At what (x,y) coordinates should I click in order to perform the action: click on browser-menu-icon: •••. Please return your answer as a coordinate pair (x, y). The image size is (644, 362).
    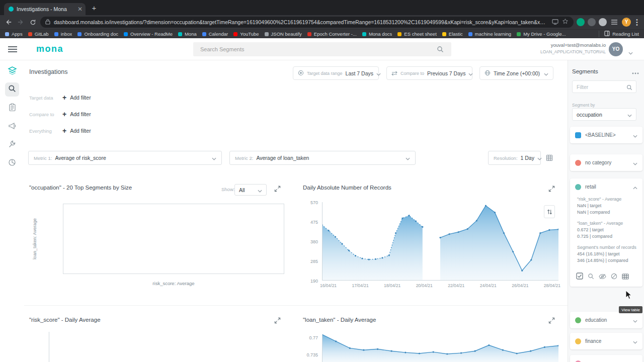
    Looking at the image, I should click on (637, 22).